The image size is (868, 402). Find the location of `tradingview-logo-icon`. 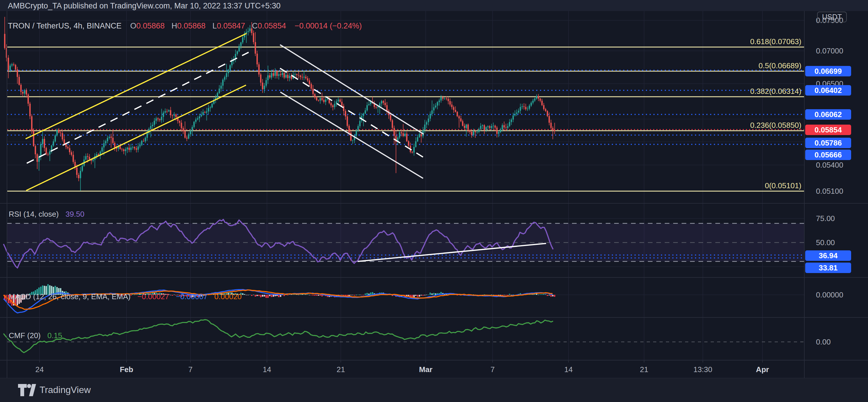

tradingview-logo-icon is located at coordinates (27, 390).